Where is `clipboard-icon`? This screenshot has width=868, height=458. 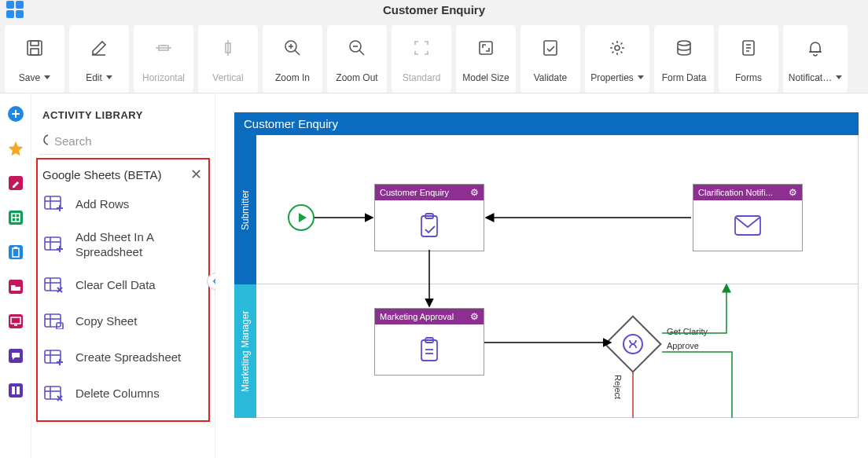 clipboard-icon is located at coordinates (429, 350).